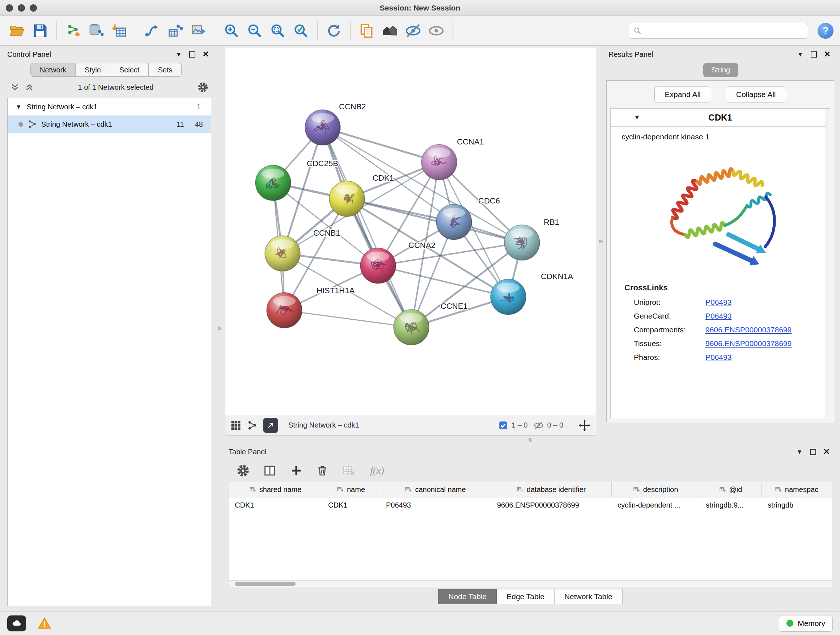  What do you see at coordinates (9, 8) in the screenshot?
I see `close-window-button` at bounding box center [9, 8].